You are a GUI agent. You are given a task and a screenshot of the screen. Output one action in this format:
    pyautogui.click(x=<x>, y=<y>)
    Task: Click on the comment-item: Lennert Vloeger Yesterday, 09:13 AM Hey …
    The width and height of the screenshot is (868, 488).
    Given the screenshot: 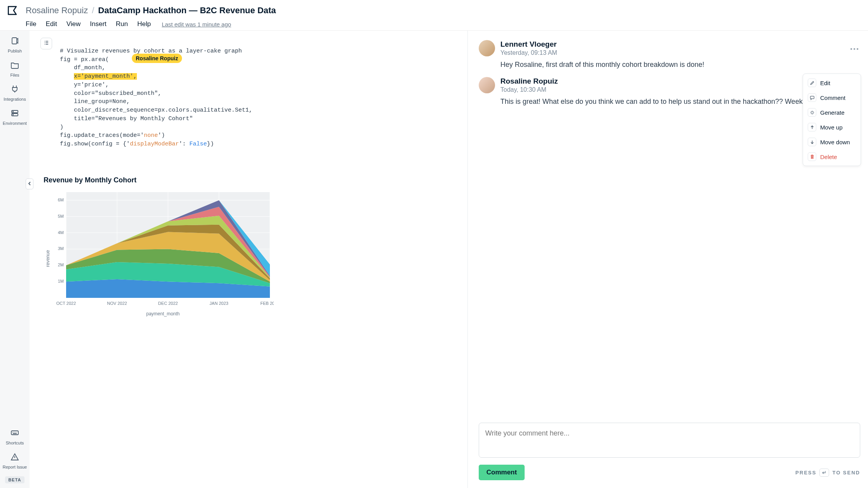 What is the action you would take?
    pyautogui.click(x=670, y=55)
    